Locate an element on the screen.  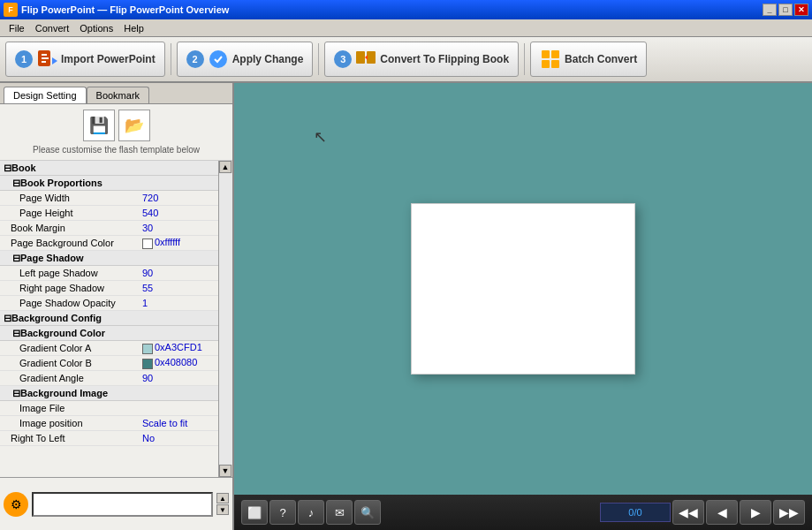
menu-file: File is located at coordinates (17, 28).